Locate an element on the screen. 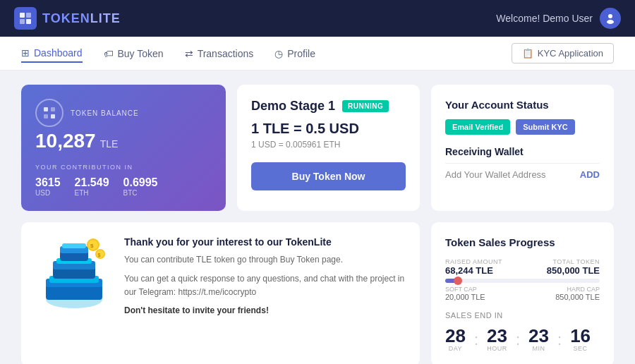  kyc-button: 📋 KYC Application is located at coordinates (563, 54).